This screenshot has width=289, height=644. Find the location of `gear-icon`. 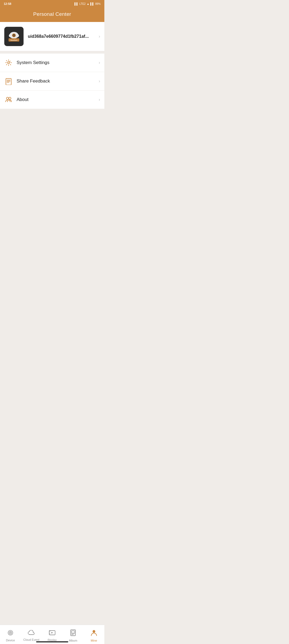

gear-icon is located at coordinates (9, 63).